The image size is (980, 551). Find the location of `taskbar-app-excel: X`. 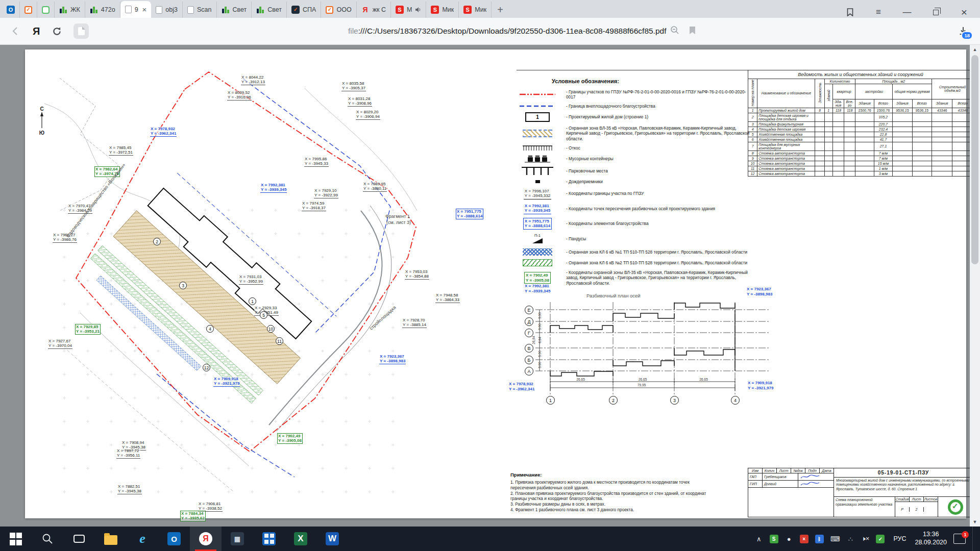

taskbar-app-excel: X is located at coordinates (301, 539).